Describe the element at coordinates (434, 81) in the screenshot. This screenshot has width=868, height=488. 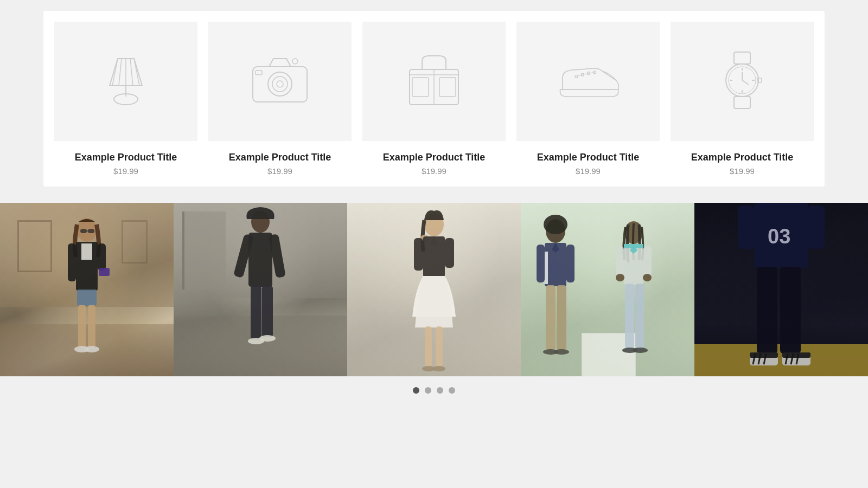
I see `product-image-bag` at that location.